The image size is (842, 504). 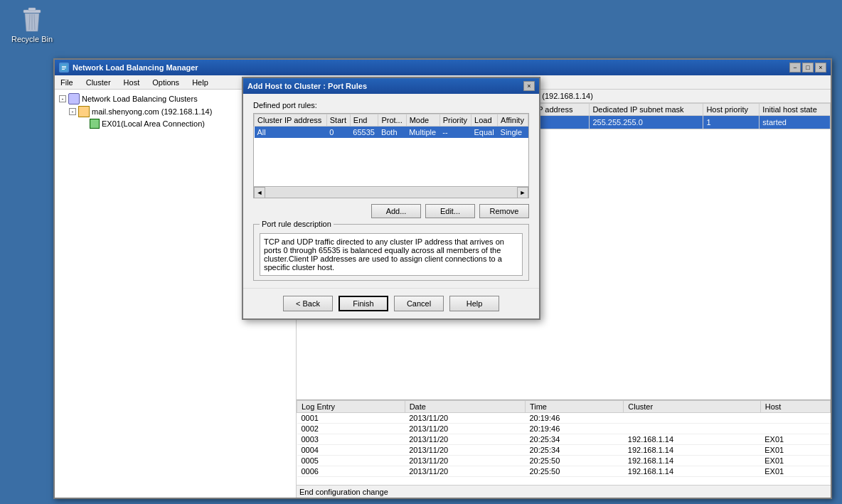 I want to click on menu-cluster: Cluster, so click(x=98, y=82).